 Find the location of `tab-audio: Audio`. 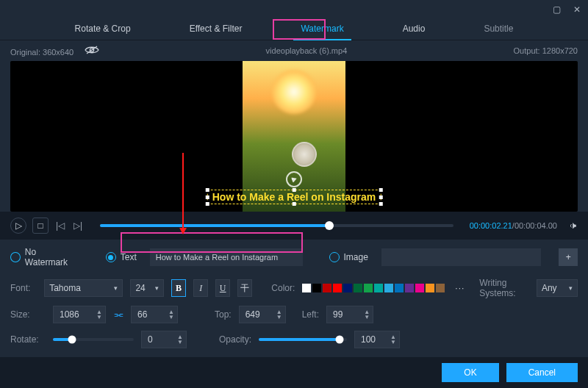

tab-audio: Audio is located at coordinates (415, 29).